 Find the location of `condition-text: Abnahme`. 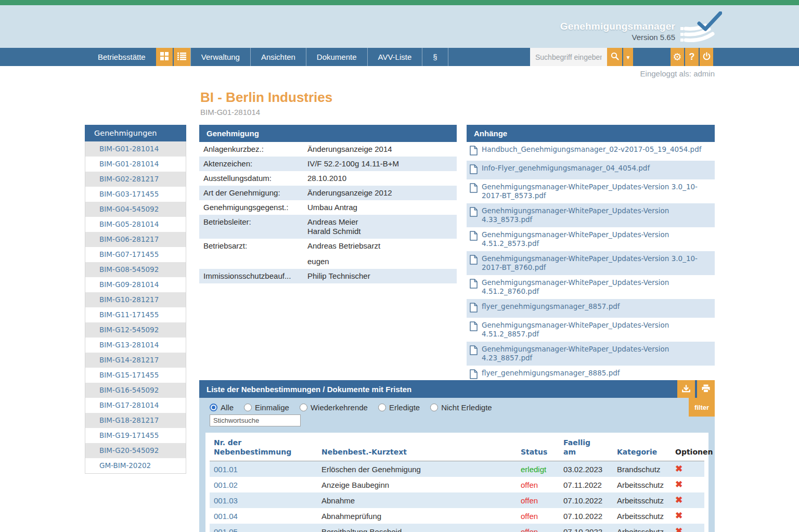

condition-text: Abnahme is located at coordinates (421, 500).